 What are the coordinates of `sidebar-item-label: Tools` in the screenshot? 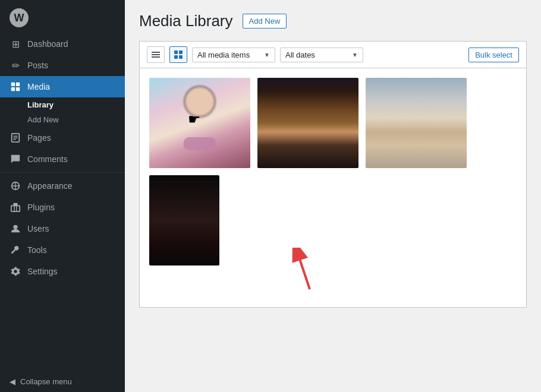 It's located at (37, 250).